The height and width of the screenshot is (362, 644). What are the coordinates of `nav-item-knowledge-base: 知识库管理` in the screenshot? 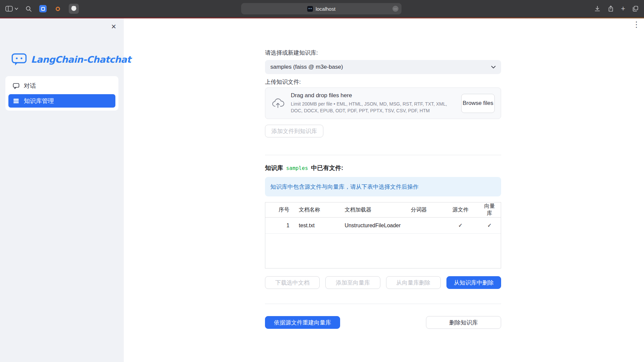 It's located at (62, 101).